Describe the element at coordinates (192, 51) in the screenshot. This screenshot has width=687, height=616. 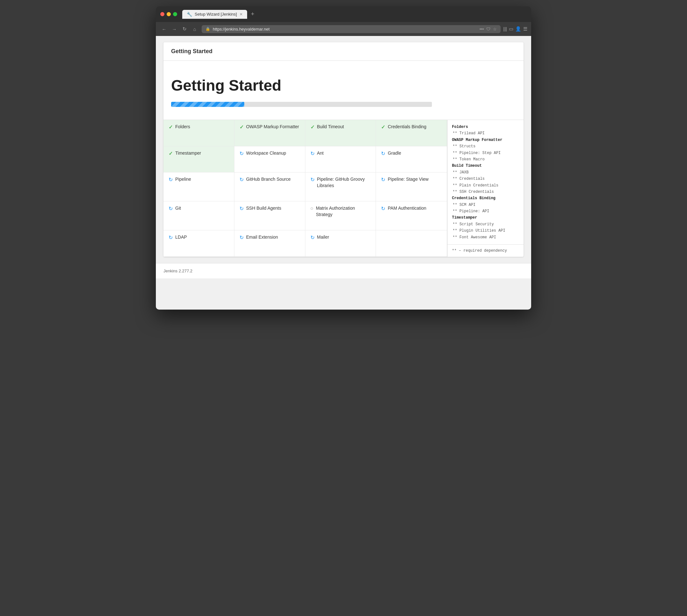
I see `card-header-text: Getting Started` at that location.